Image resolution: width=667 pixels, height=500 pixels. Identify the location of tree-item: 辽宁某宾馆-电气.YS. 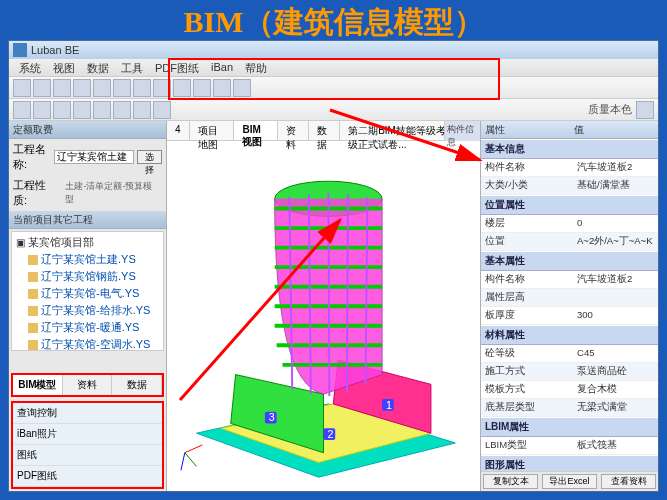
(88, 294).